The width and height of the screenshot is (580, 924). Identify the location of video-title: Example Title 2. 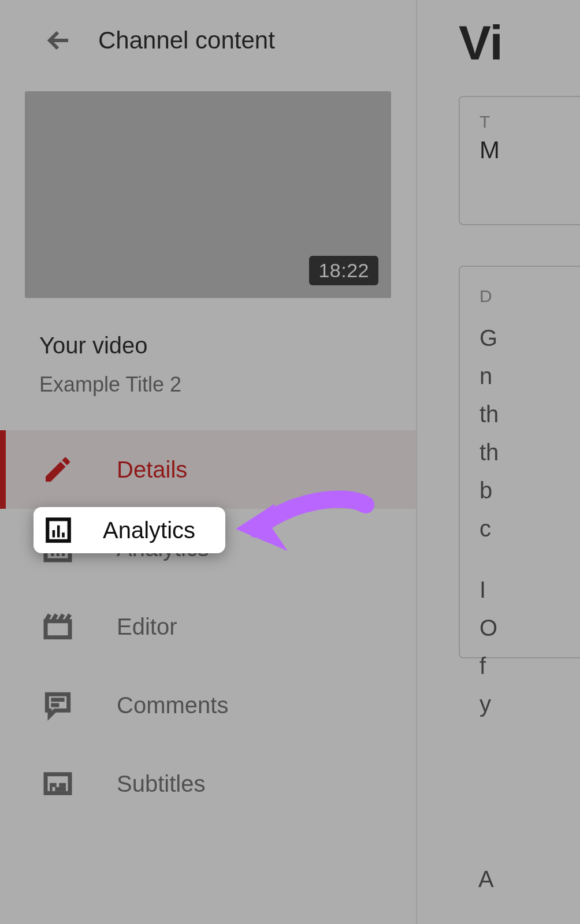
(228, 385).